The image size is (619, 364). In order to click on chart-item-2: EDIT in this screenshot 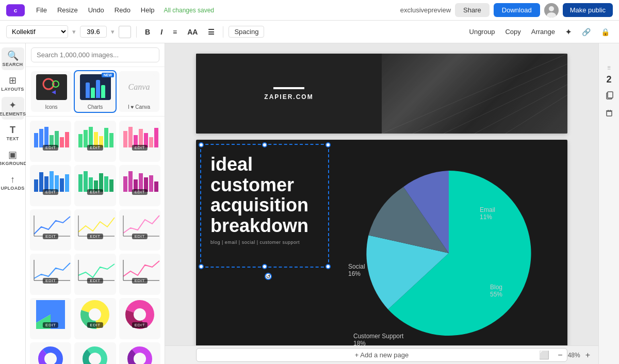, I will do `click(95, 141)`.